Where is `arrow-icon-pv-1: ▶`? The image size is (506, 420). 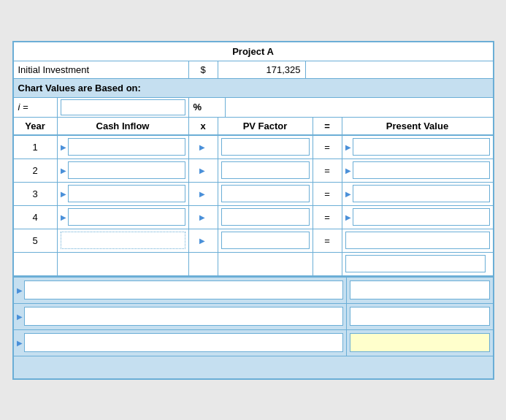 arrow-icon-pv-1: ▶ is located at coordinates (202, 148).